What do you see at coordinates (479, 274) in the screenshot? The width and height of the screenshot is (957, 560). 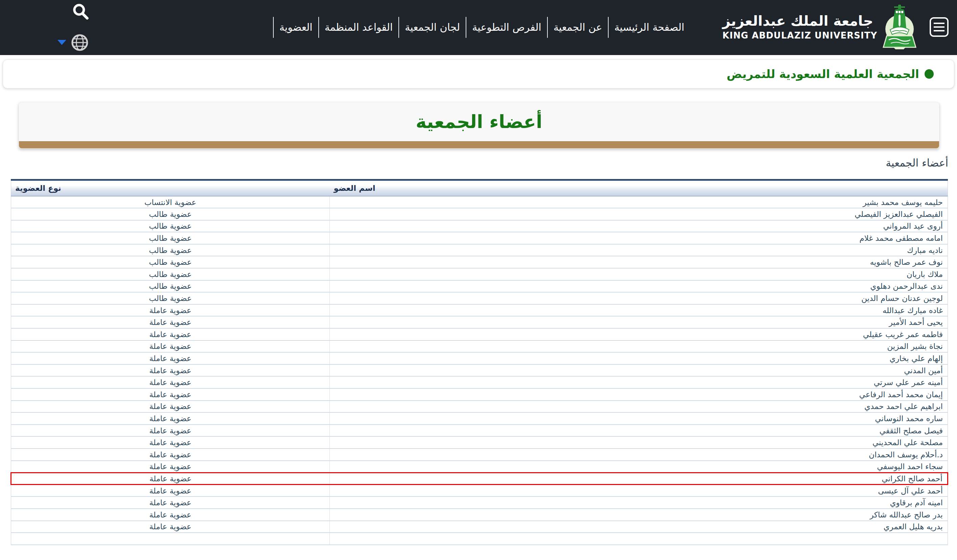 I see `member-row: ملاك باريانعضوية طالب` at bounding box center [479, 274].